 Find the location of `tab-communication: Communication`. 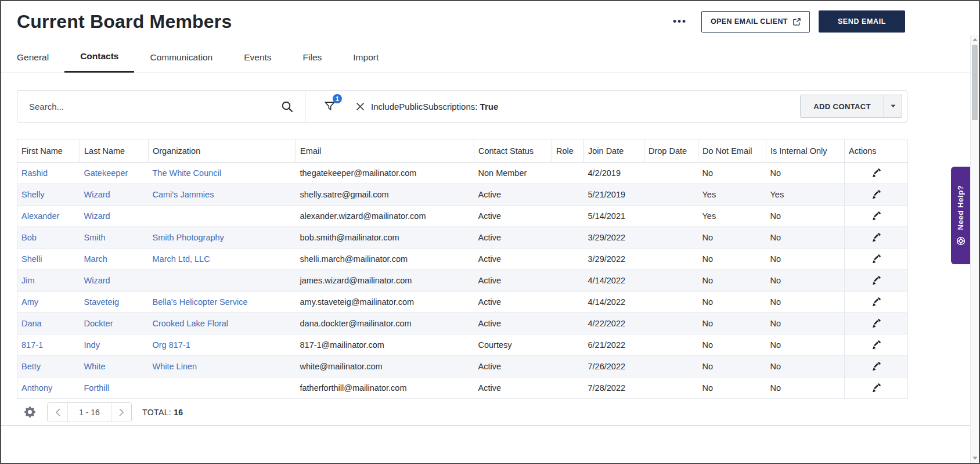

tab-communication: Communication is located at coordinates (181, 57).